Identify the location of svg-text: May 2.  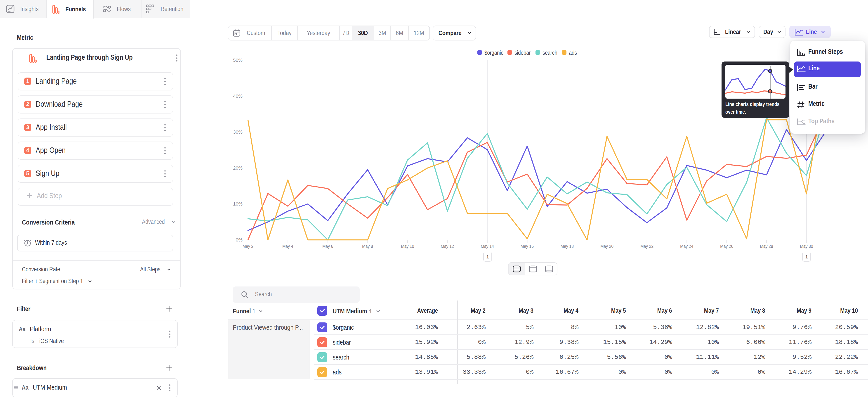
(248, 246).